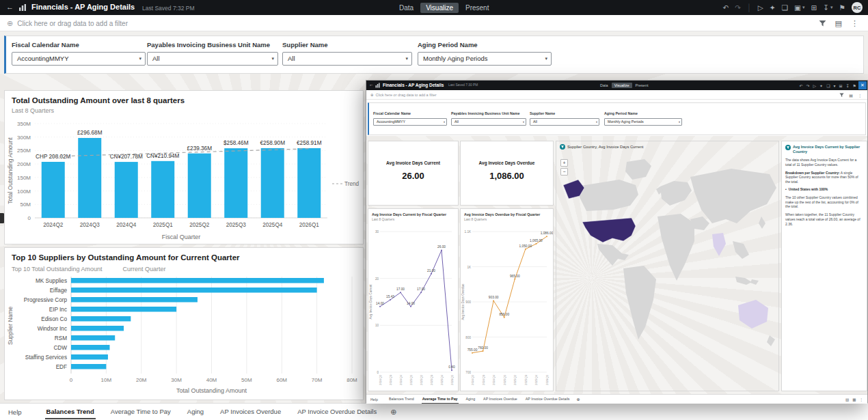 This screenshot has width=868, height=420. Describe the element at coordinates (236, 225) in the screenshot. I see `svg-text: 2025Q3` at that location.